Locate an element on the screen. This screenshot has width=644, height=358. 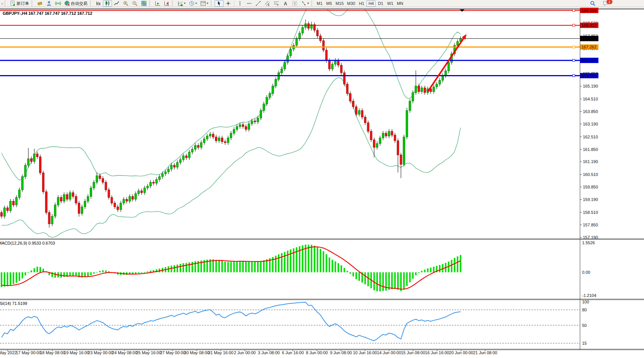
zoom-in-button is located at coordinates (126, 4).